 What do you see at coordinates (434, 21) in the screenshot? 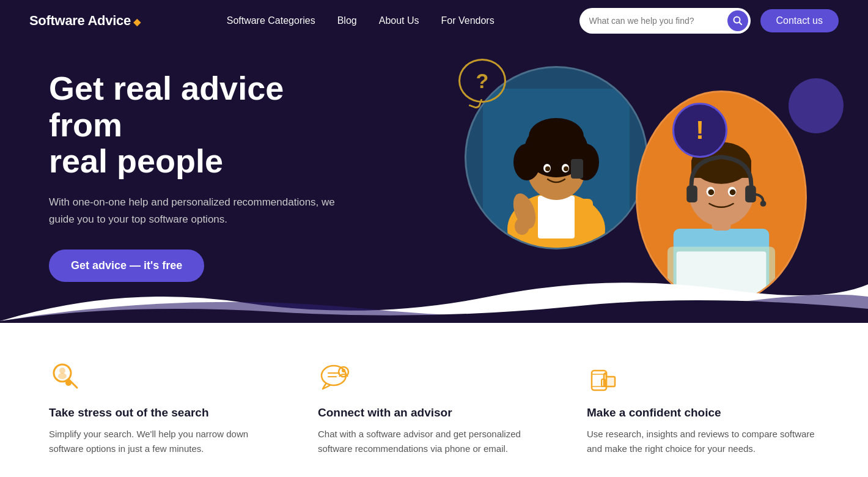
I see `navbar: Software Advice ⬥ Software Categories Bl…` at bounding box center [434, 21].